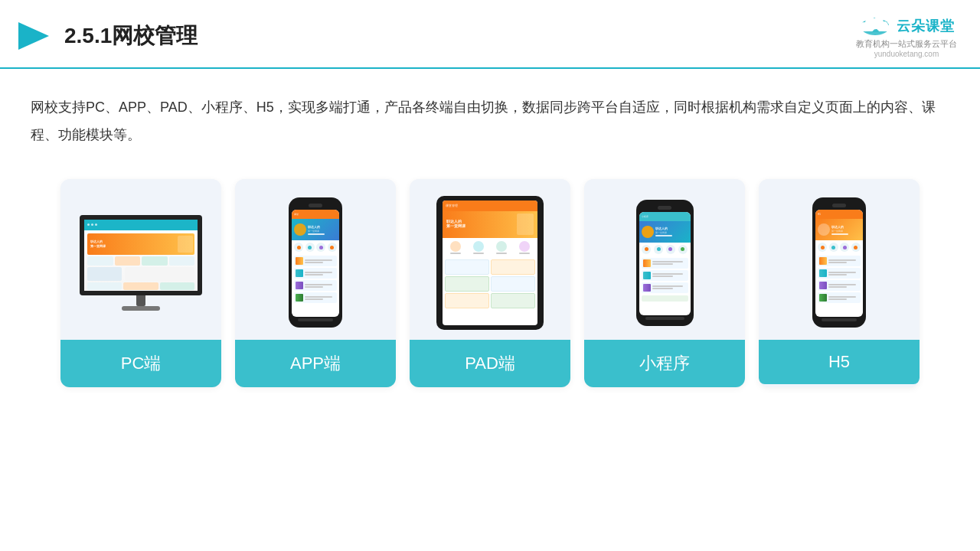 Image resolution: width=980 pixels, height=551 pixels. Describe the element at coordinates (490, 34) in the screenshot. I see `header: 2.5.1网校管理 ☁ 云朵课堂 教育机构一站式服务云平台 yunduoketa…` at that location.